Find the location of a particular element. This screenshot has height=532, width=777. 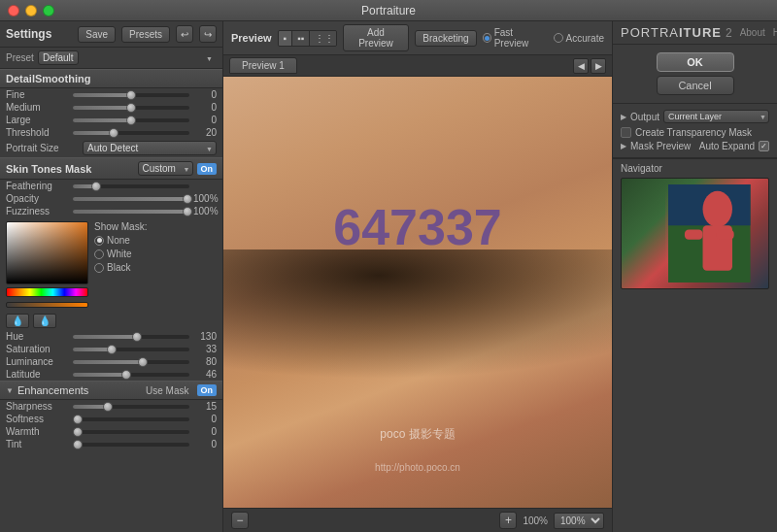

maximize-button is located at coordinates (49, 11).